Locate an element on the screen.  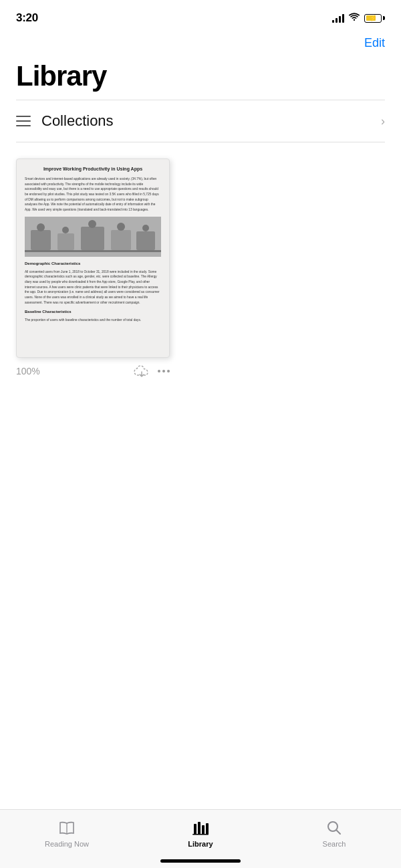
book-section-2: Baseline Characteristics is located at coordinates (93, 312).